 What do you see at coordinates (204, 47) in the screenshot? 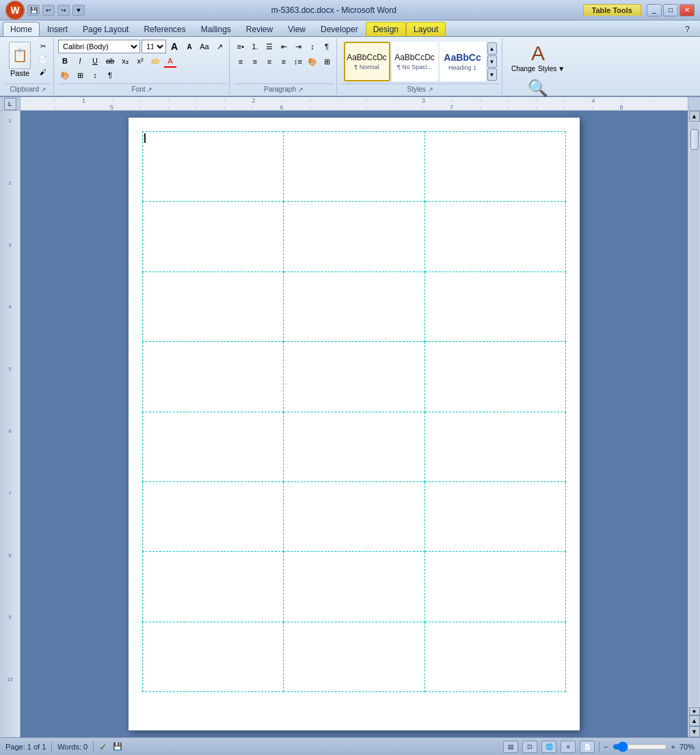
I see `change-case-button: Aa` at bounding box center [204, 47].